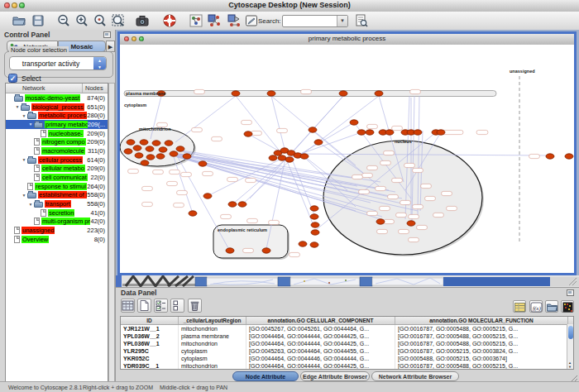 Image resolution: width=579 pixels, height=392 pixels. I want to click on function-builder-icon: f(x), so click(536, 306).